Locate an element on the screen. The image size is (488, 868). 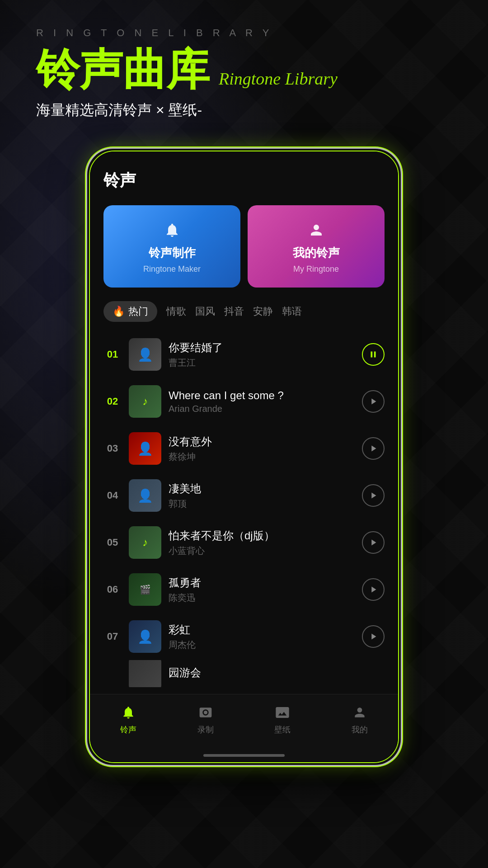
song-name-3: 没有意外 is located at coordinates (262, 442).